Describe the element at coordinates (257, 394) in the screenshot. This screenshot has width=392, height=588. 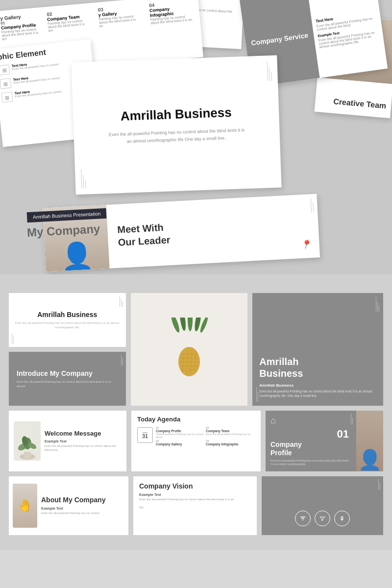
I see `deco-lines-dark-bl` at that location.